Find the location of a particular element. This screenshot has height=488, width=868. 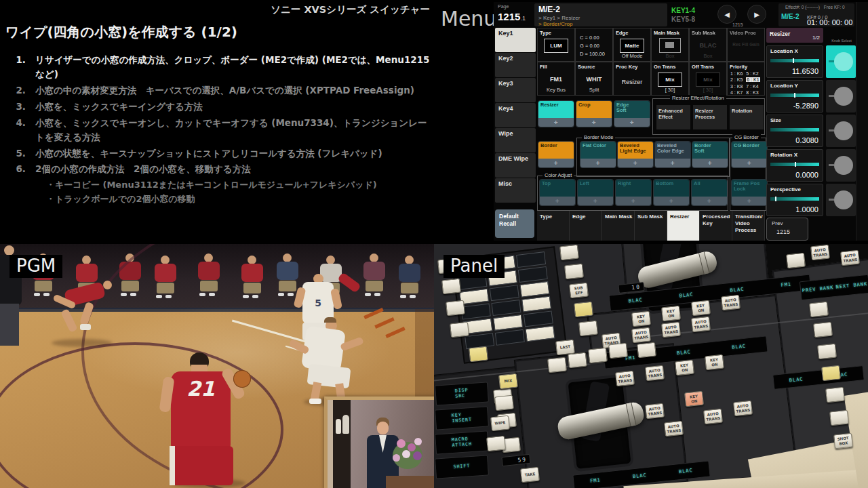

page-prev-button: ◀ is located at coordinates (727, 14).